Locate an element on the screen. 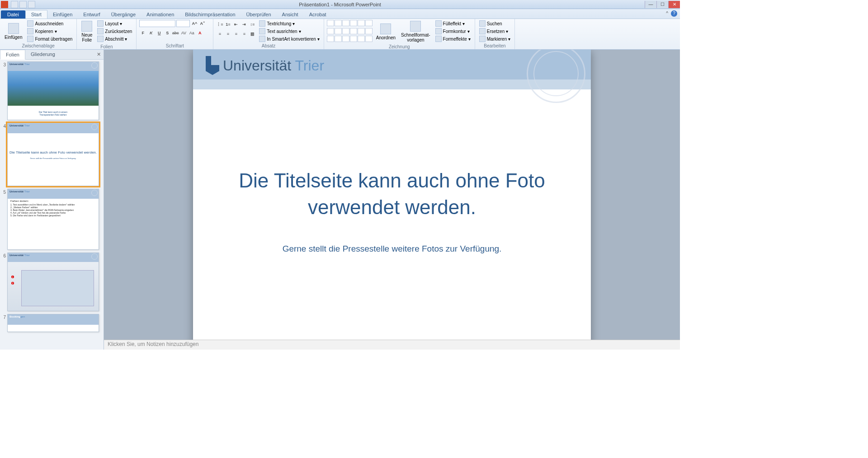 The height and width of the screenshot is (458, 868). thumbnail-row: 3 Universität Trier Der Titel kann auch … is located at coordinates (52, 91).